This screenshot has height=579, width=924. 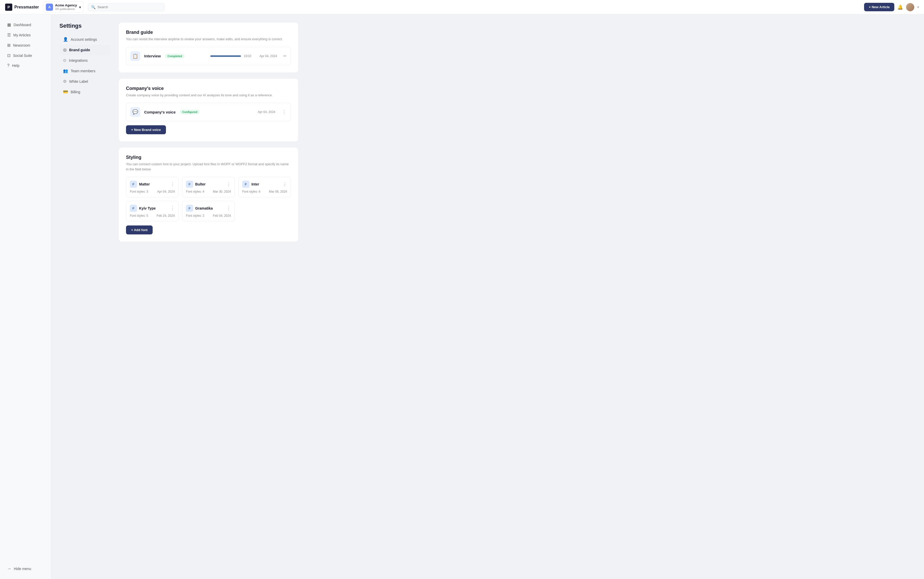 What do you see at coordinates (910, 7) in the screenshot?
I see `user-avatar-img` at bounding box center [910, 7].